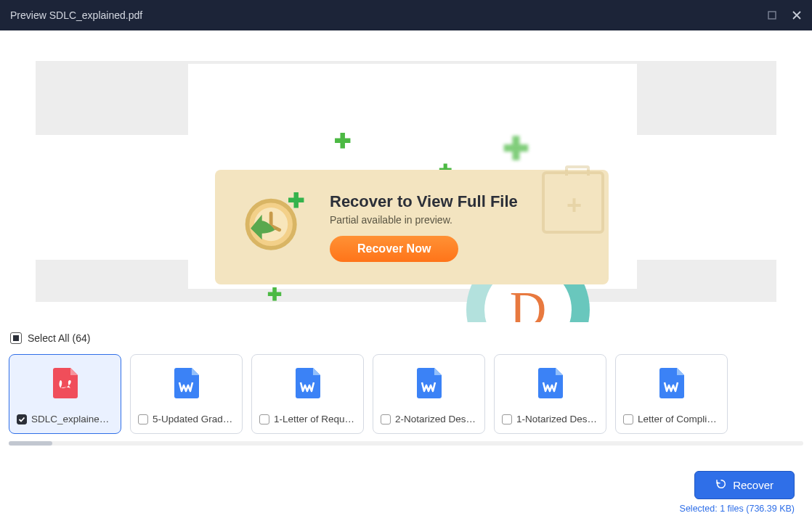  I want to click on select-all-row: Select All (64), so click(406, 336).